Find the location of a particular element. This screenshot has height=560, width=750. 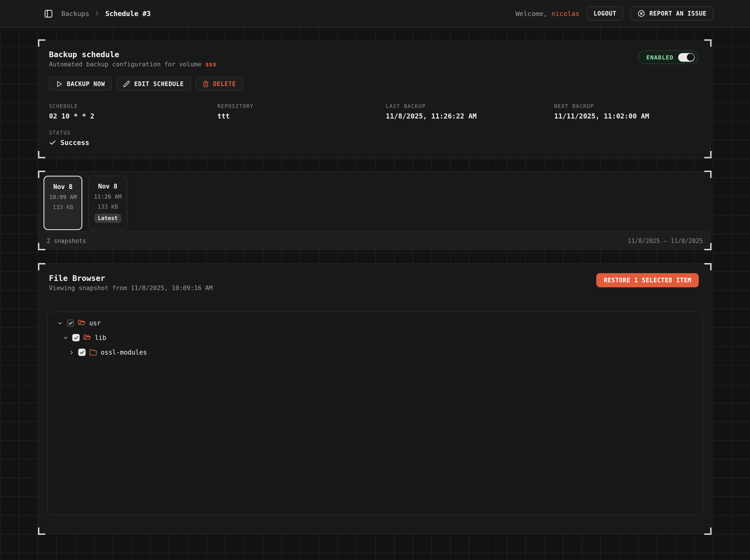

pencil-icon is located at coordinates (127, 84).